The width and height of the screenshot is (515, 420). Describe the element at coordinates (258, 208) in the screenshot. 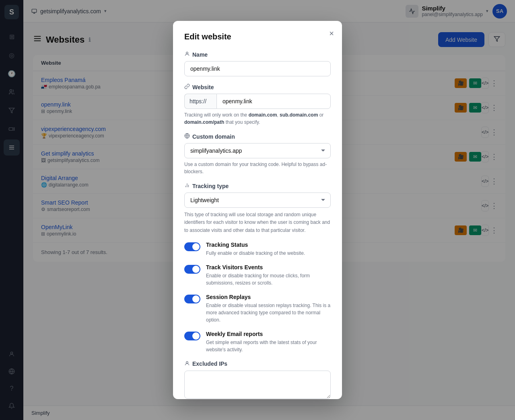

I see `tracking-type-section: Tracking type Lightweight Standard Advan…` at that location.